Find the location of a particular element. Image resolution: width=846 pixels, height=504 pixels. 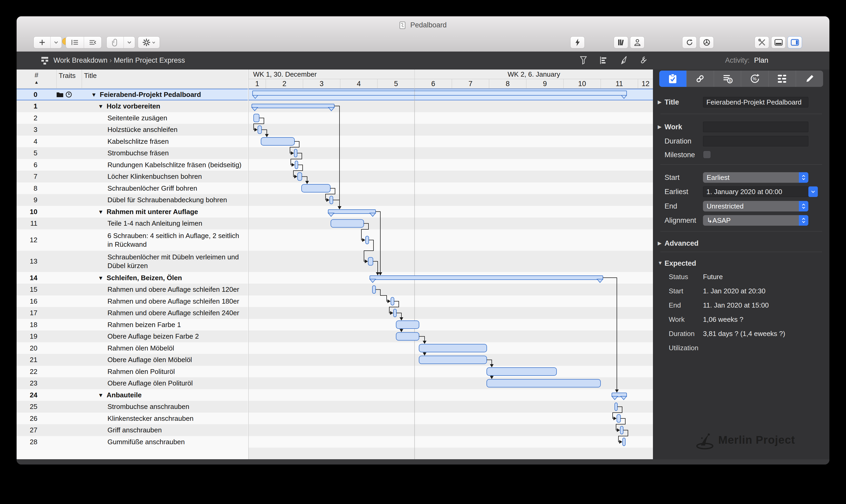

tab-utilization: % is located at coordinates (755, 79).